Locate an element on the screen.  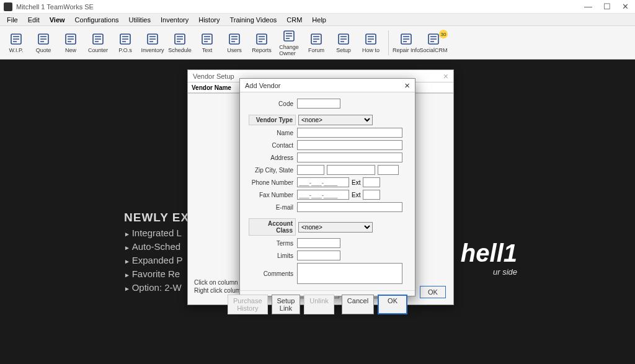
add-vendor-title: Add Vendor is located at coordinates (263, 86).